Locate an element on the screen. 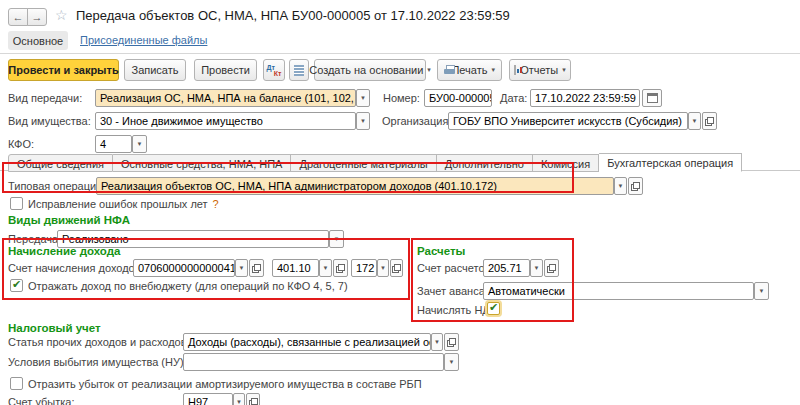 This screenshot has width=800, height=405. help-question-icon: ? is located at coordinates (216, 204).